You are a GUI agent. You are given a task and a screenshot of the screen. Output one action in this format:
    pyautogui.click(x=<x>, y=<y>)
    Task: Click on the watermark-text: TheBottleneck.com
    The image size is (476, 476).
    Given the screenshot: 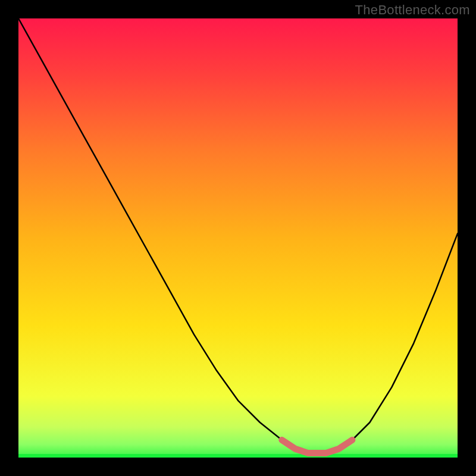 What is the action you would take?
    pyautogui.click(x=413, y=10)
    